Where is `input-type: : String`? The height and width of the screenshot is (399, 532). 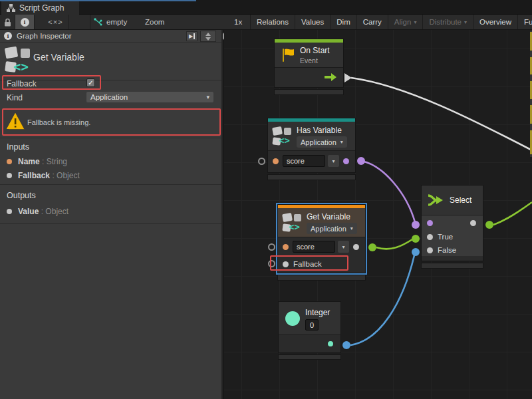 input-type: : String is located at coordinates (55, 162).